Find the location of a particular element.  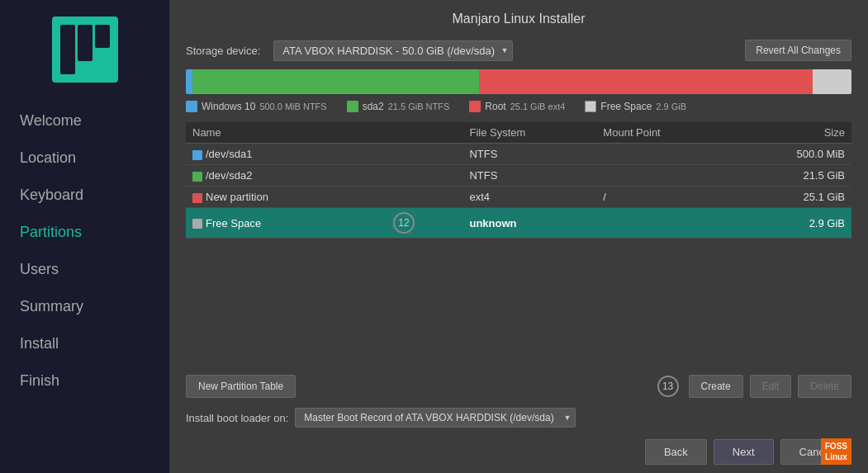

foss-watermark: FOSSLinux is located at coordinates (836, 452).